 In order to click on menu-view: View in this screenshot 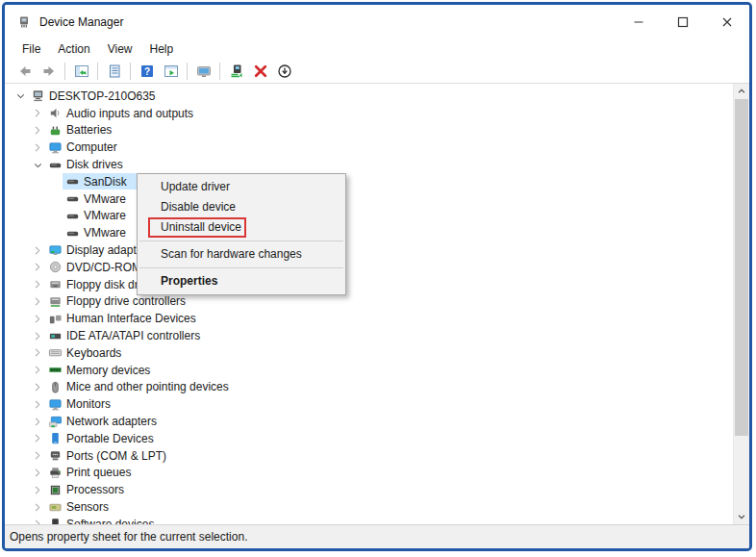, I will do `click(120, 49)`.